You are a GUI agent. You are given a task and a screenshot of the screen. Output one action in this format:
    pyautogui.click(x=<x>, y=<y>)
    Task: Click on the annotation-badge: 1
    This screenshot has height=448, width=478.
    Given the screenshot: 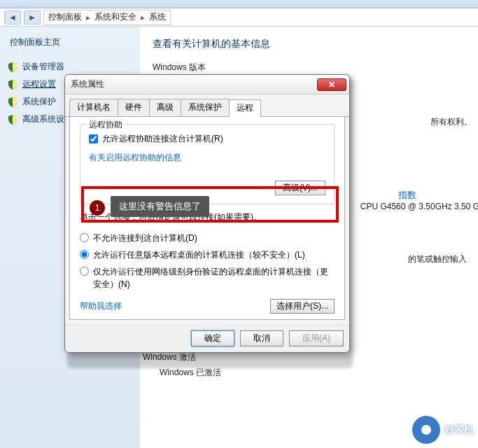 What is the action you would take?
    pyautogui.click(x=97, y=208)
    